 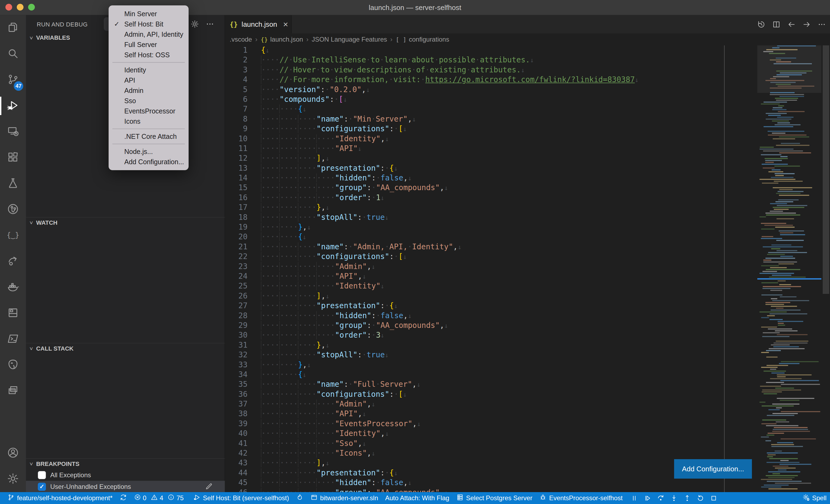 I want to click on open-launch-json-gear-icon, so click(x=195, y=24).